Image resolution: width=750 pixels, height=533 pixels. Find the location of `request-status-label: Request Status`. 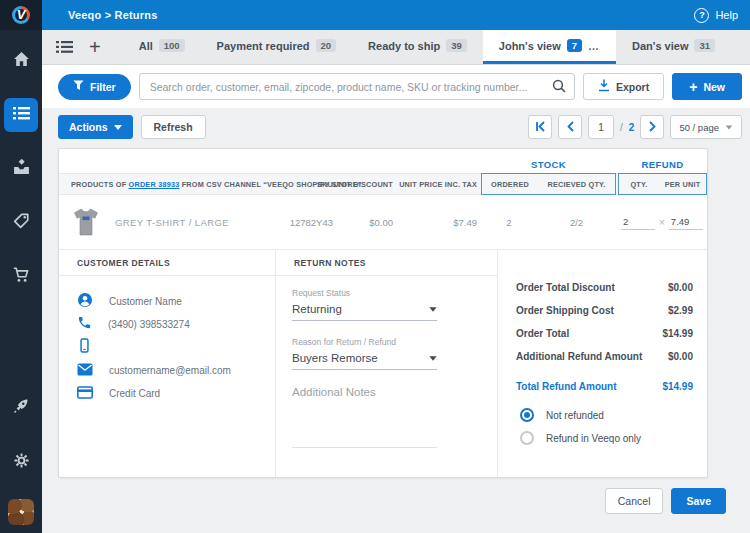

request-status-label: Request Status is located at coordinates (394, 293).